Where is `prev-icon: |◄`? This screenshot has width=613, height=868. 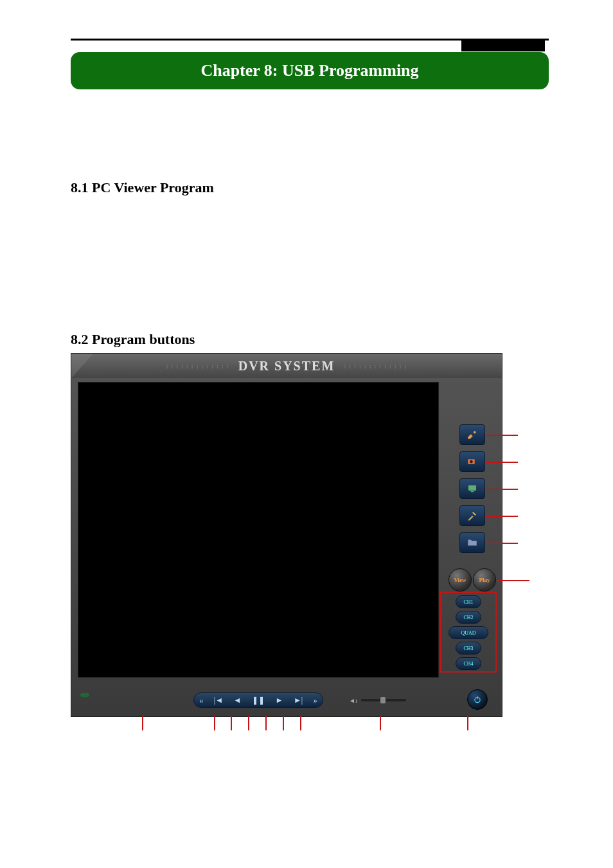 prev-icon: |◄ is located at coordinates (218, 701).